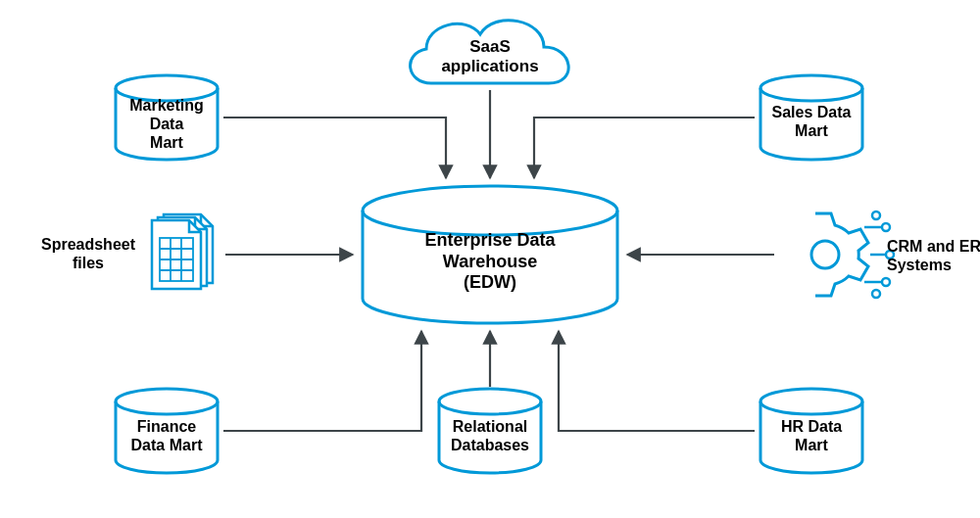  I want to click on edw-cylinder, so click(490, 255).